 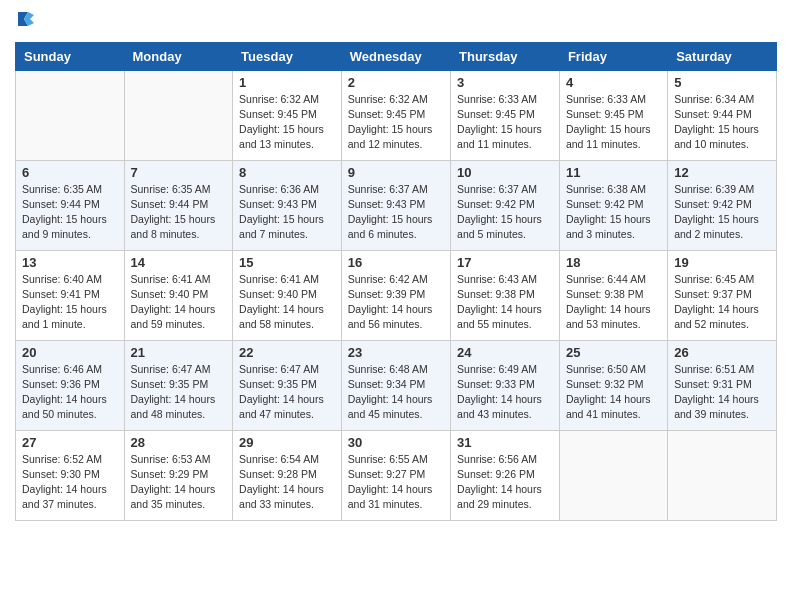 I want to click on day-number: 1, so click(x=287, y=82).